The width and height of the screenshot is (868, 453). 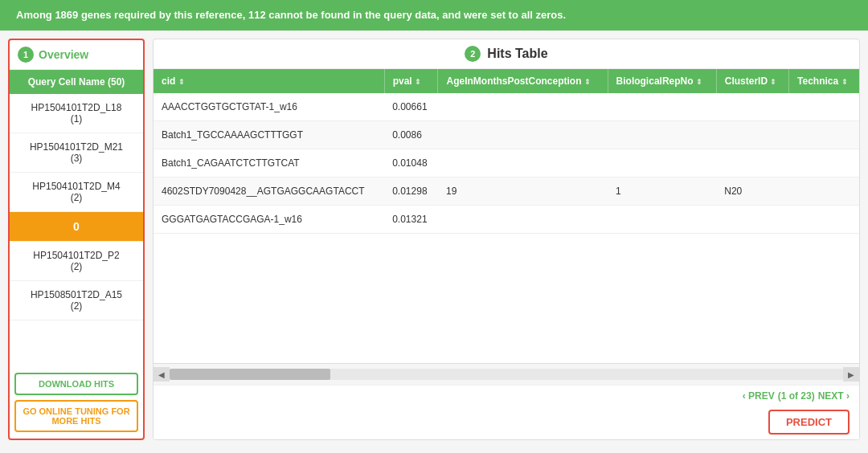 I want to click on scroll-thumb, so click(x=250, y=374).